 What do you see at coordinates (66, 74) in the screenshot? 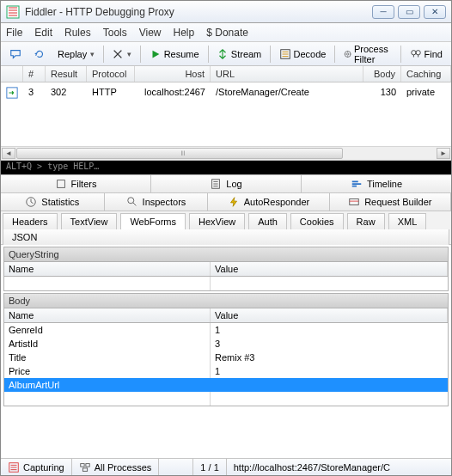
I see `col-result: Result` at bounding box center [66, 74].